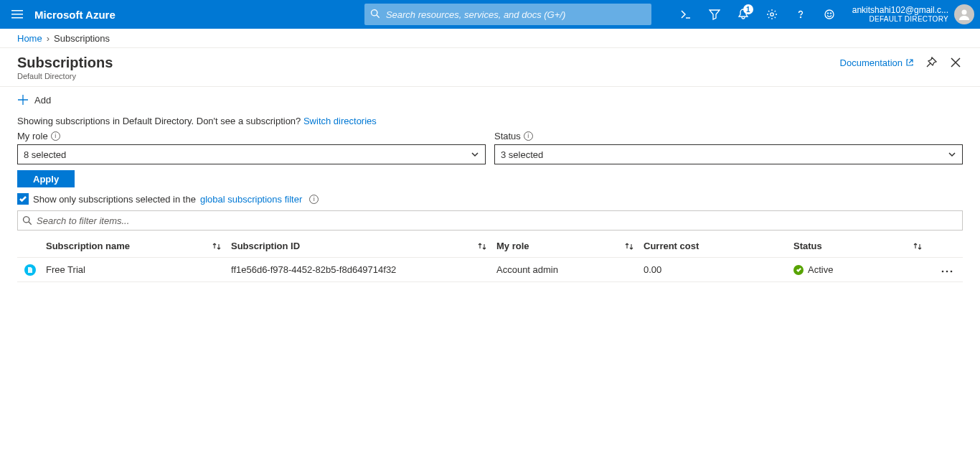  I want to click on global-filter-checkbox-row: Show only subscriptions selected in the …, so click(490, 201).